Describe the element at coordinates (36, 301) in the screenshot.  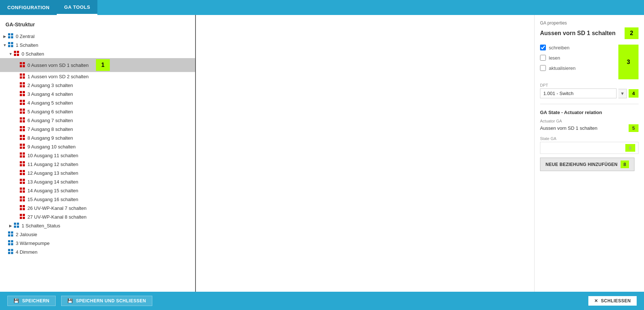
I see `save-label: SPEICHERN` at that location.